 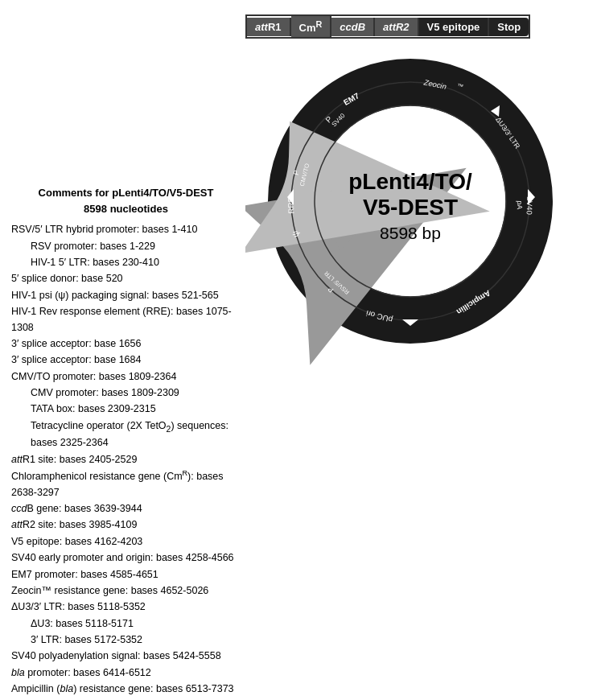 I want to click on comment-entry: TATA box: bases 2309-2315, so click(x=135, y=409).